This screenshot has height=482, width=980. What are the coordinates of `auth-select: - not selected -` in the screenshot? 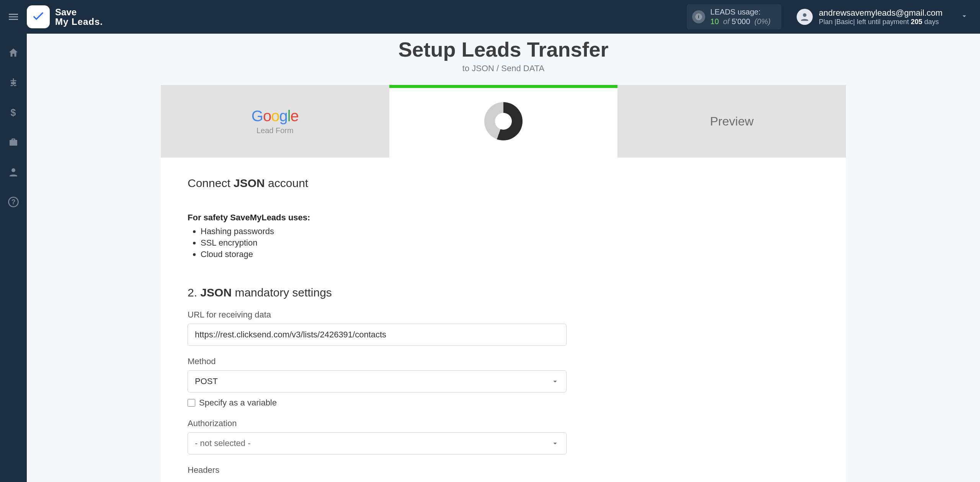 It's located at (377, 443).